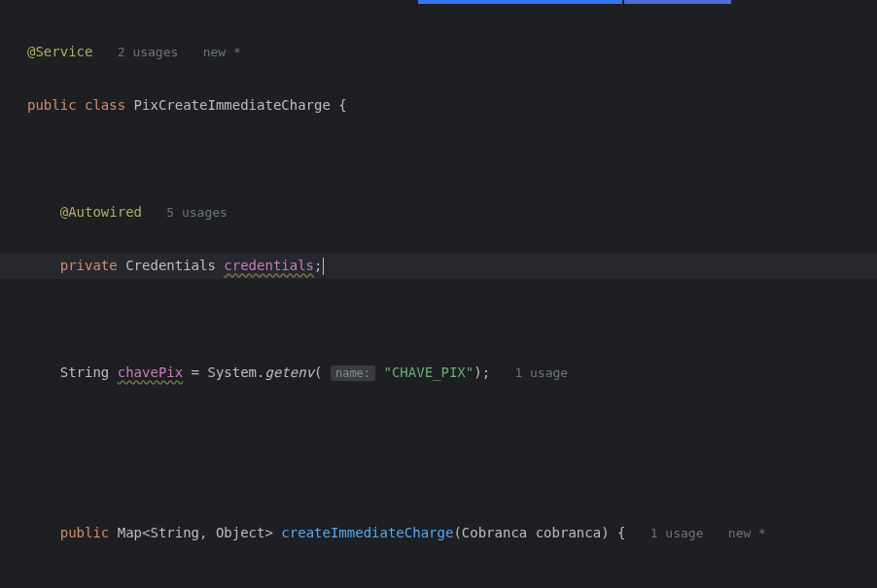  Describe the element at coordinates (438, 266) in the screenshot. I see `code-line-current: private Credentials credentials;` at that location.